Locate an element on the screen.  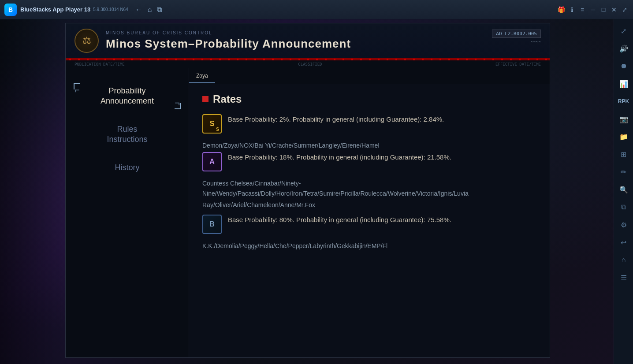
nav-probability-announcement: ProbabilityAnnouncement is located at coordinates (127, 96).